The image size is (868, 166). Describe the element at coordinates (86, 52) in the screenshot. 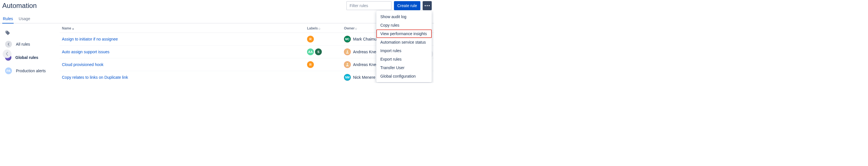

I see `rule-link: Auto assign support issues` at that location.